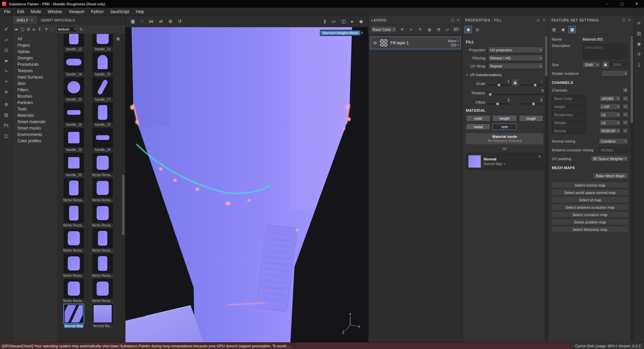 This screenshot has width=644, height=349. What do you see at coordinates (16, 29) in the screenshot?
I see `folder-icon: ▰` at bounding box center [16, 29].